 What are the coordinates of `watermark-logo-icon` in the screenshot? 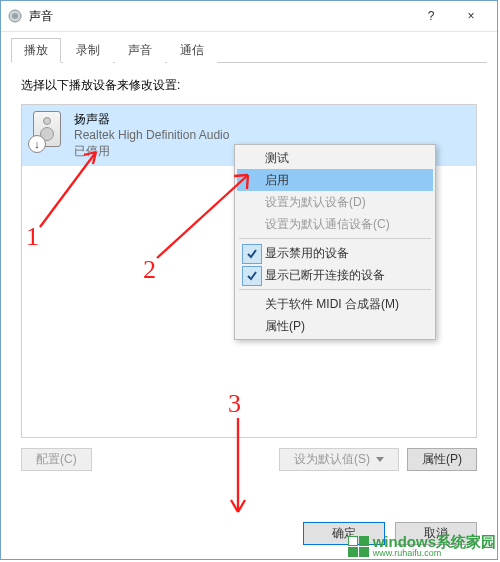 It's located at (358, 546).